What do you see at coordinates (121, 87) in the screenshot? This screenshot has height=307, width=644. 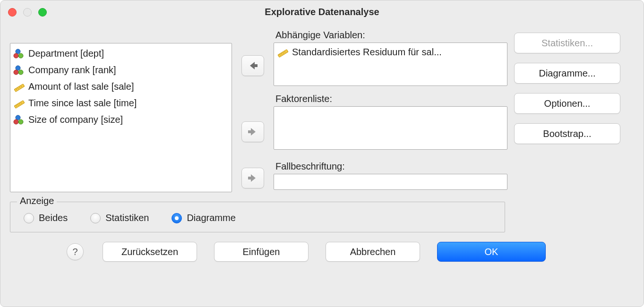 I see `list-item: Amount of last sale [sale]` at bounding box center [121, 87].